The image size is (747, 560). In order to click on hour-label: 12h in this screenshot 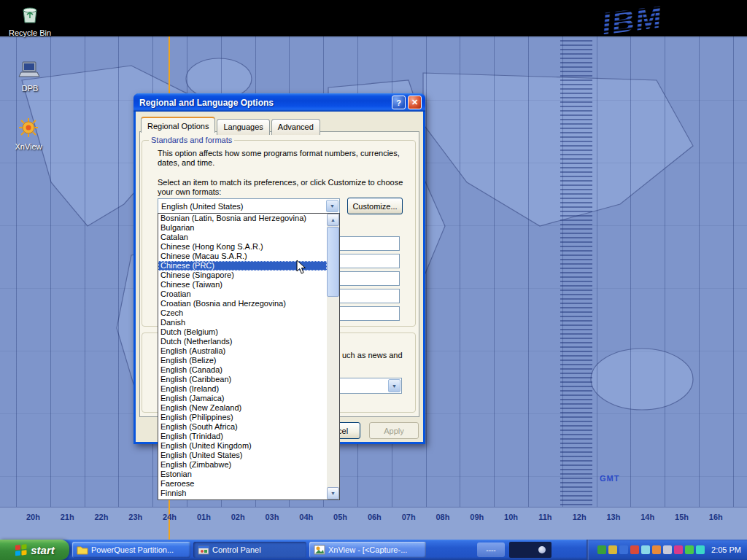, I will do `click(579, 517)`.